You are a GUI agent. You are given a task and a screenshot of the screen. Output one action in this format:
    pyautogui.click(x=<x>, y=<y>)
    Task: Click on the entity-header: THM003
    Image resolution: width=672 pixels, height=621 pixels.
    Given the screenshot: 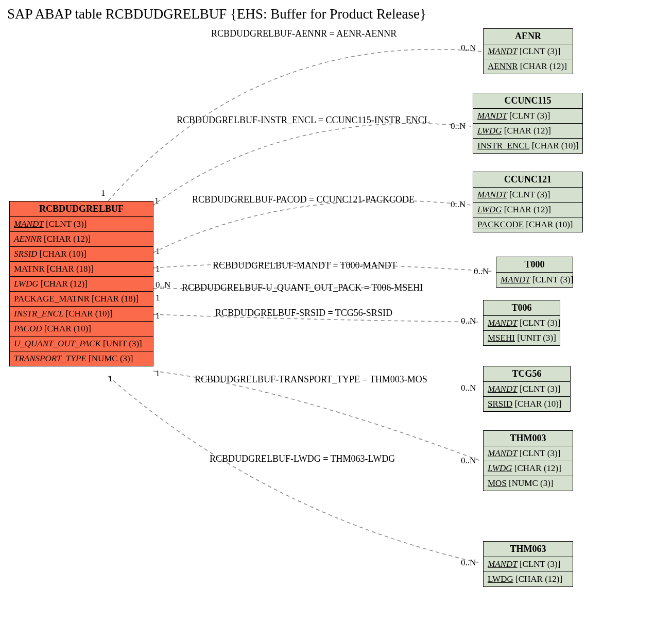 What is the action you would take?
    pyautogui.click(x=528, y=439)
    